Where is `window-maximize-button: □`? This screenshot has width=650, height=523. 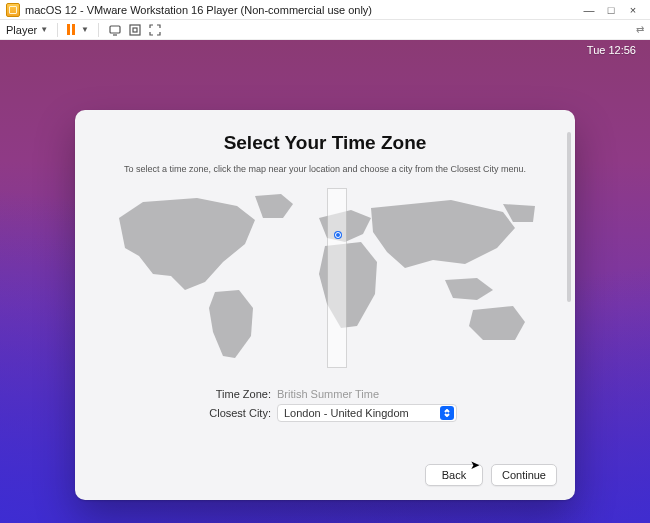
window-maximize-button: □ is located at coordinates (611, 10).